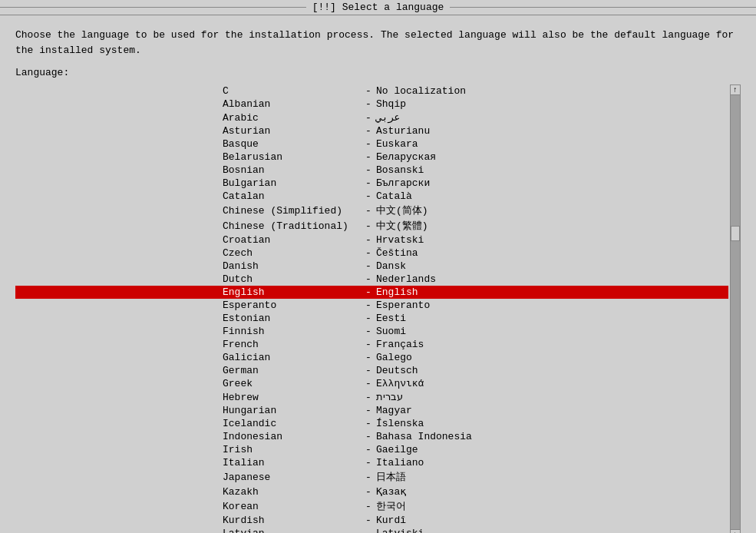 This screenshot has width=756, height=533. Describe the element at coordinates (371, 370) in the screenshot. I see `list-item: German-Deutsch` at that location.